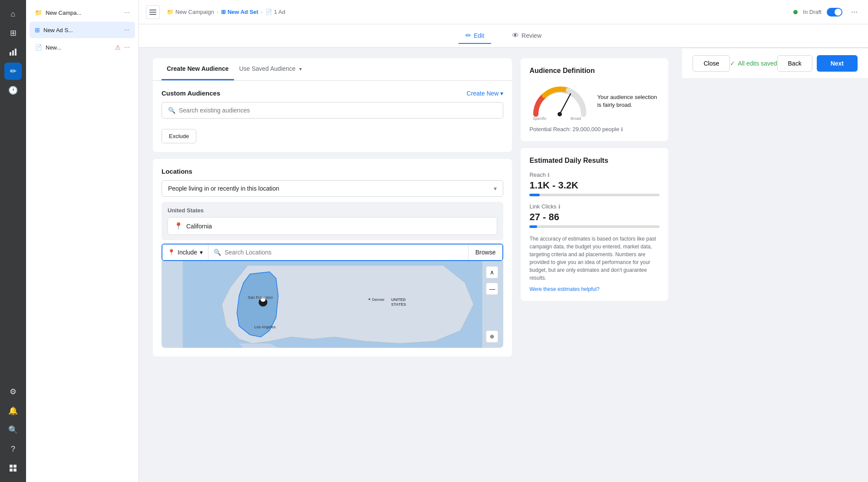 This screenshot has height=482, width=868. Describe the element at coordinates (485, 93) in the screenshot. I see `create-new-button: Create New ▾` at that location.